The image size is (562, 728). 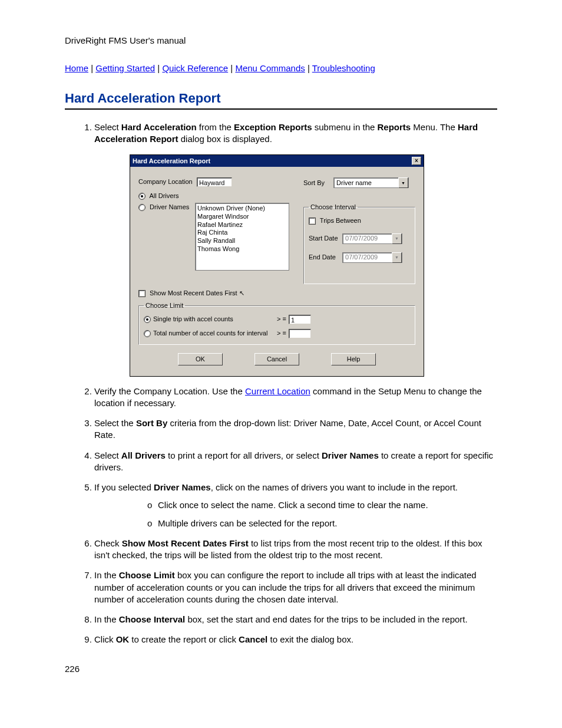 What do you see at coordinates (296, 549) in the screenshot?
I see `step-6: Check Show Most Recent Dates First to li…` at bounding box center [296, 549].